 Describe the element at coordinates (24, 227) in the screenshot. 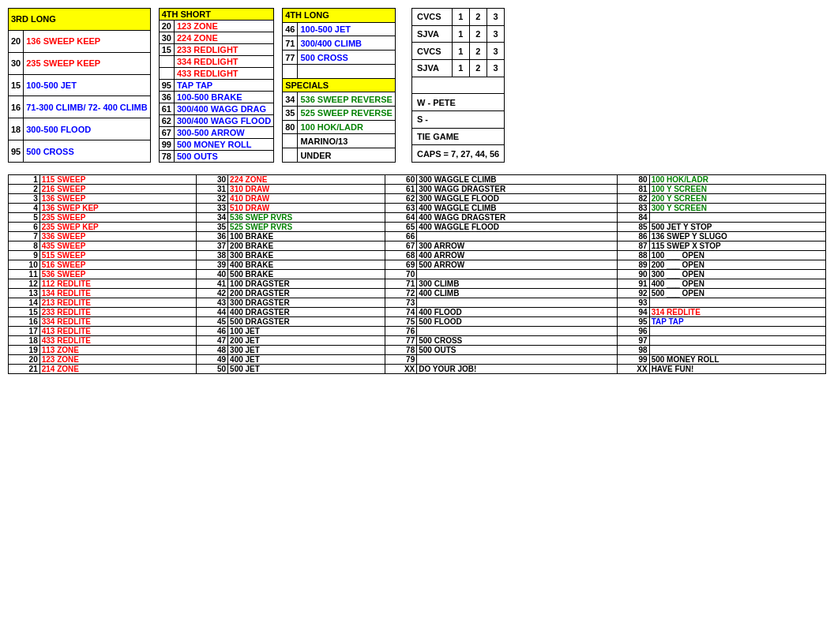

I see `num-cell: 6` at that location.